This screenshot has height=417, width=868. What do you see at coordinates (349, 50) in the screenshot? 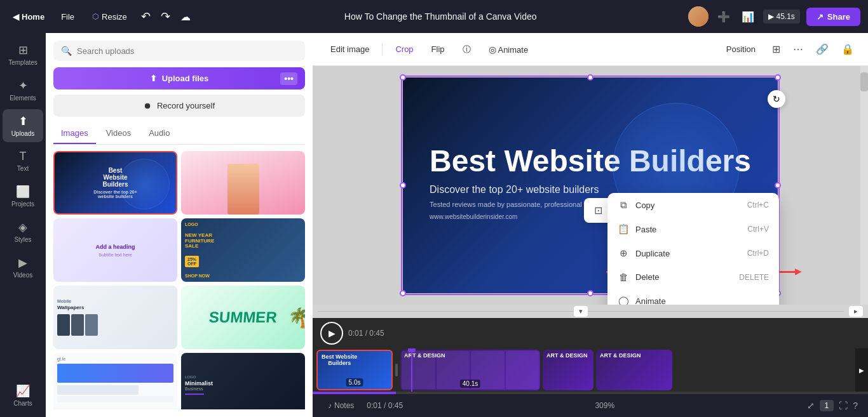
I see `edit-image-button: Edit image` at bounding box center [349, 50].